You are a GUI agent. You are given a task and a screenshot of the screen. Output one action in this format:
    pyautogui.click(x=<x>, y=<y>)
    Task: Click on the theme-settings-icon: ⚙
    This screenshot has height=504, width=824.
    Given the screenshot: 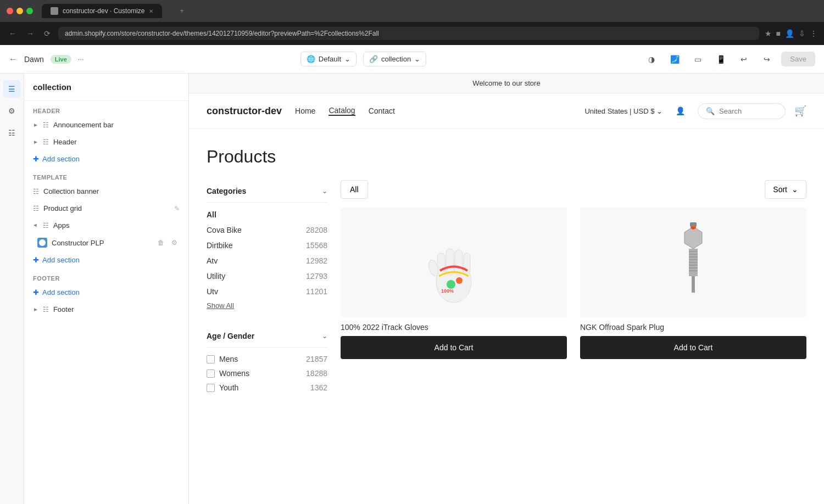 What is the action you would take?
    pyautogui.click(x=12, y=111)
    